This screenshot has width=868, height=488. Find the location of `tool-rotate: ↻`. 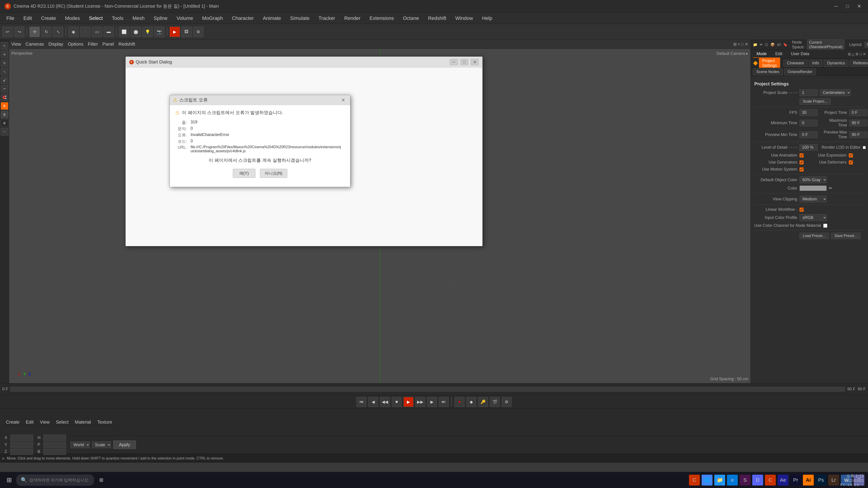

tool-rotate: ↻ is located at coordinates (5, 63).